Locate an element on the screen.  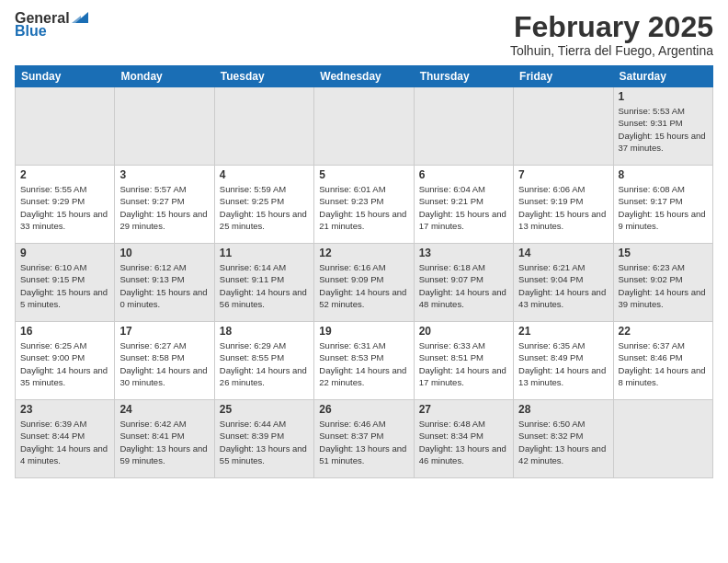
day-number: 24 is located at coordinates (164, 409).